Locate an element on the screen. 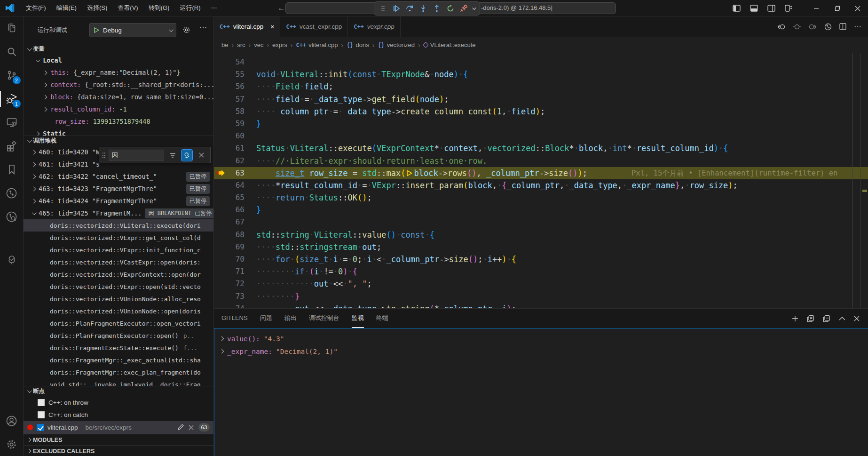  close-icon is located at coordinates (858, 8).